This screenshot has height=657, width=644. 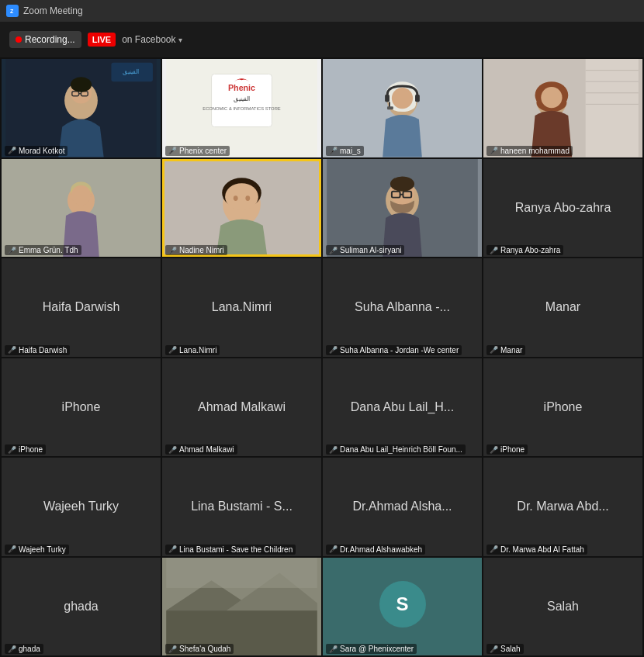 I want to click on label-dana-abu-lail: Dana Abu Lail_Heinrich Böll Foun..., so click(x=401, y=450).